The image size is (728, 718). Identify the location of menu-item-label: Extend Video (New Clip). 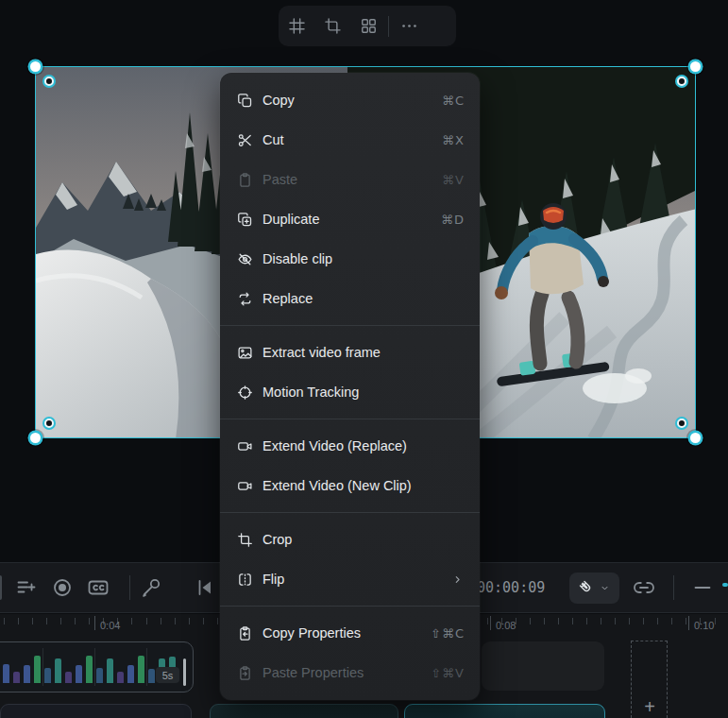
(364, 486).